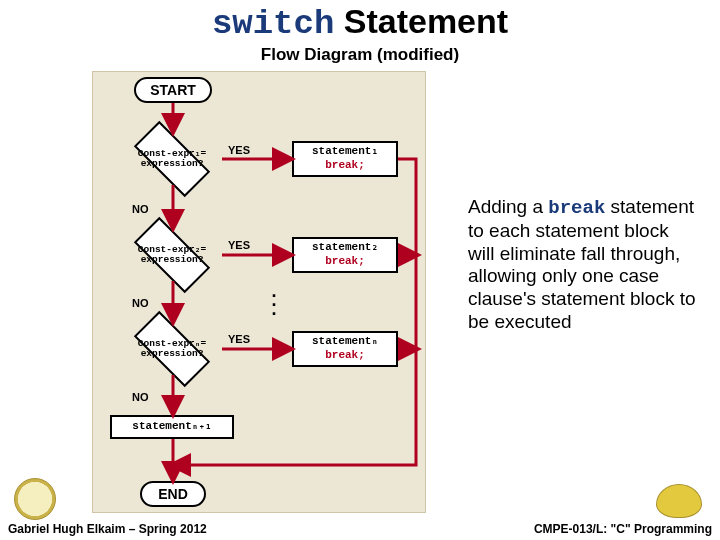 The image size is (720, 540). Describe the element at coordinates (584, 265) in the screenshot. I see `explanation: Adding a break statement to each stateme…` at that location.